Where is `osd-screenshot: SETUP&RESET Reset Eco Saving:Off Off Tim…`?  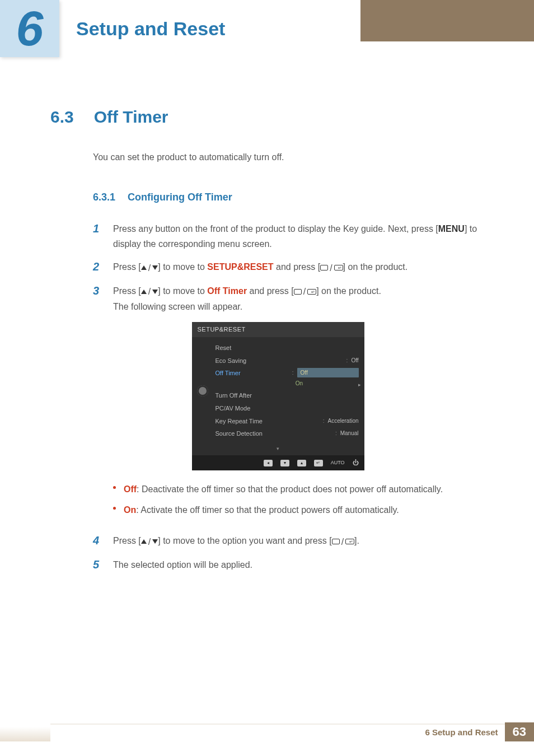 osd-screenshot: SETUP&RESET Reset Eco Saving:Off Off Tim… is located at coordinates (278, 396).